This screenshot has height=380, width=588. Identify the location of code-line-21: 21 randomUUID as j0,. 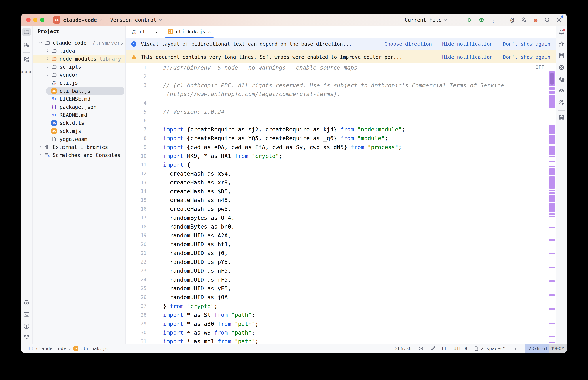
(341, 253).